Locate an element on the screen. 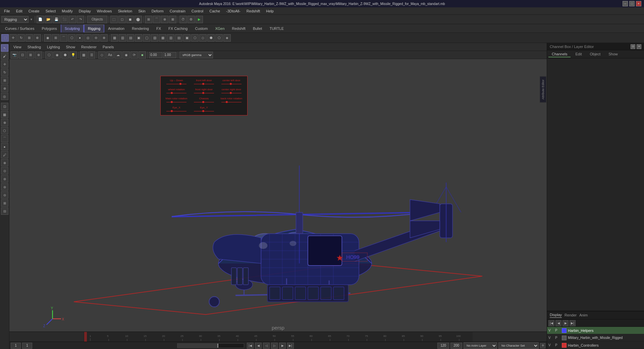 This screenshot has width=644, height=349. tool-sculpt-2: ◎ is located at coordinates (88, 38).